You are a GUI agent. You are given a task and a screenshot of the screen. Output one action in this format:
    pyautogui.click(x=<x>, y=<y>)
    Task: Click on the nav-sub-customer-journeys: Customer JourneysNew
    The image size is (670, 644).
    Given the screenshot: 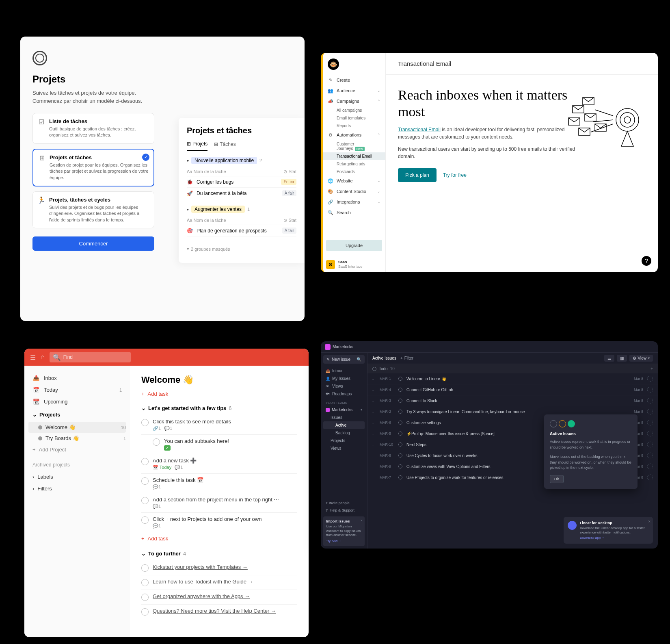 What is the action you would take?
    pyautogui.click(x=354, y=146)
    